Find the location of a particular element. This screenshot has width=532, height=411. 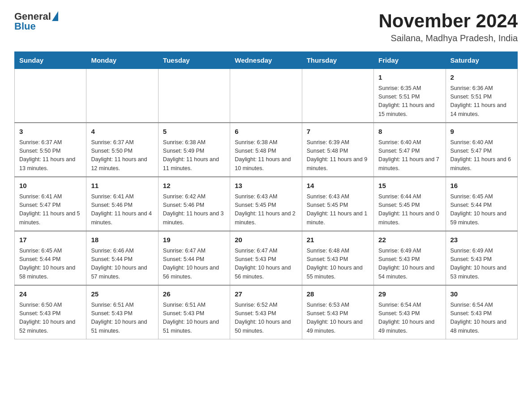

day-info: Sunrise: 6:38 AMSunset: 5:49 PMDaylight:… is located at coordinates (194, 156).